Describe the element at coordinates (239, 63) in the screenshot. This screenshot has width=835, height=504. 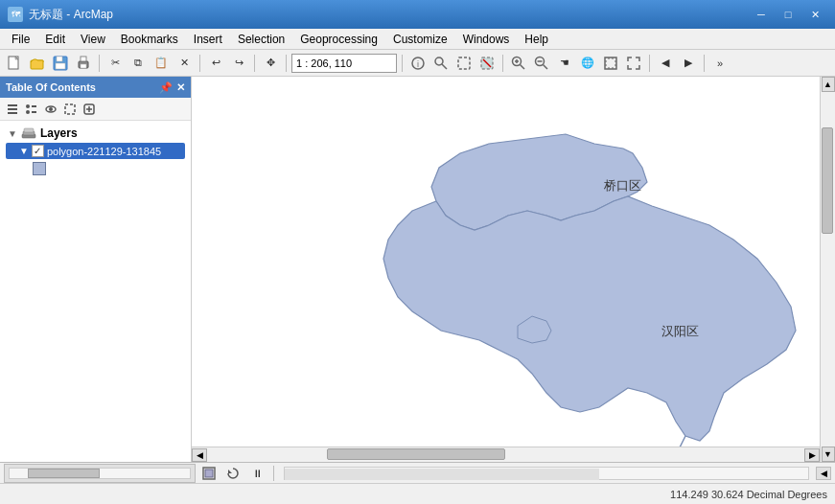
I see `redo-button: ↪` at that location.